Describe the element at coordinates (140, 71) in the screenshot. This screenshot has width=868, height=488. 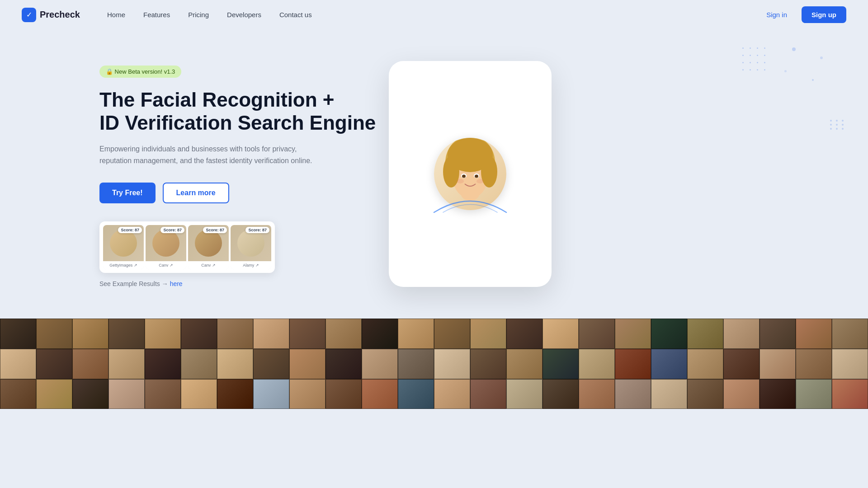
I see `version-badge: 🔒 New Beta version! v1.3` at that location.